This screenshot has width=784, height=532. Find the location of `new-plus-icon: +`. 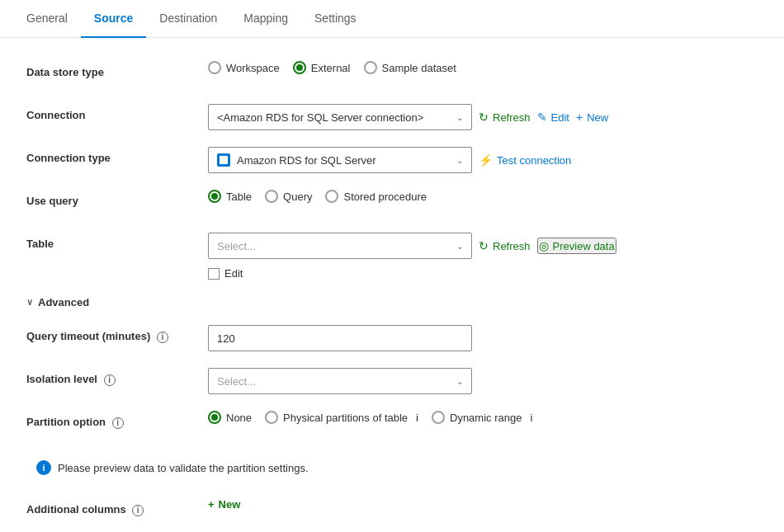

new-plus-icon: + is located at coordinates (579, 117).